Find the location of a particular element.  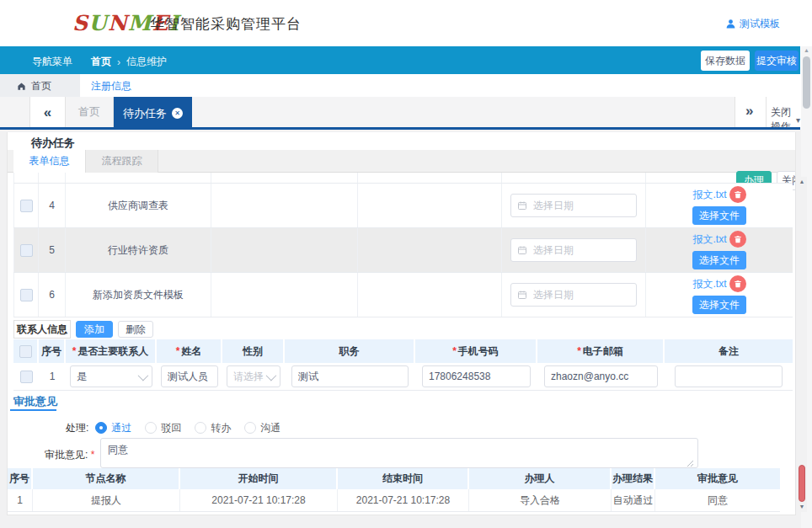

page-tab-register-info: 注册信息 is located at coordinates (111, 86).